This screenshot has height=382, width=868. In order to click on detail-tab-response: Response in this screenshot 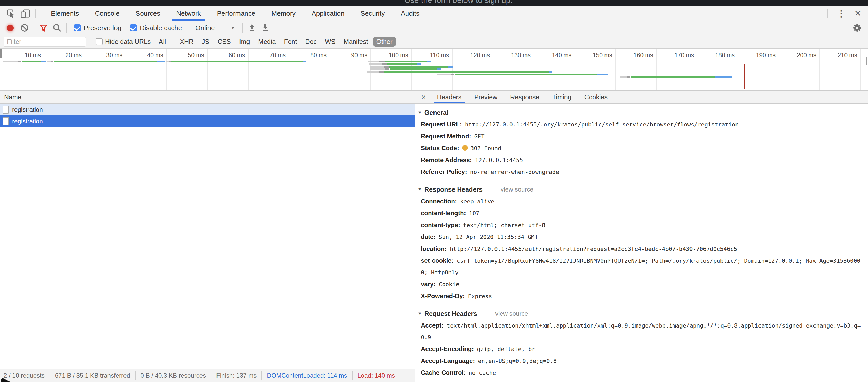, I will do `click(525, 97)`.